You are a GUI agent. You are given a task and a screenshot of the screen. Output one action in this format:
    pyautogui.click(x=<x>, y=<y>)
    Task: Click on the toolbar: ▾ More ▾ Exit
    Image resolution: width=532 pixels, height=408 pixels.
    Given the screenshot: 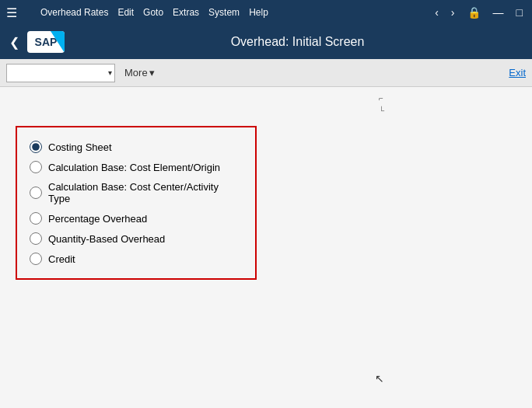 What is the action you would take?
    pyautogui.click(x=266, y=73)
    